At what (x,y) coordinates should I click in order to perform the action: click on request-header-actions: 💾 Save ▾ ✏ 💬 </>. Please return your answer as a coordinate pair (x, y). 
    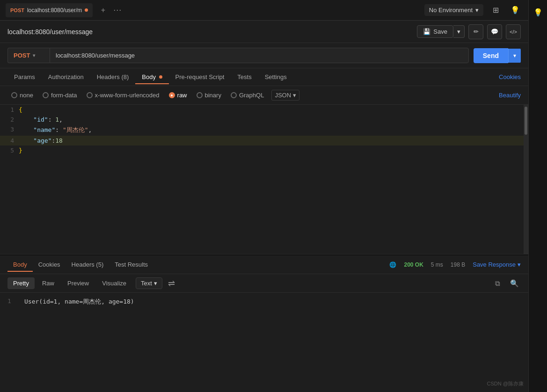
    Looking at the image, I should click on (469, 32).